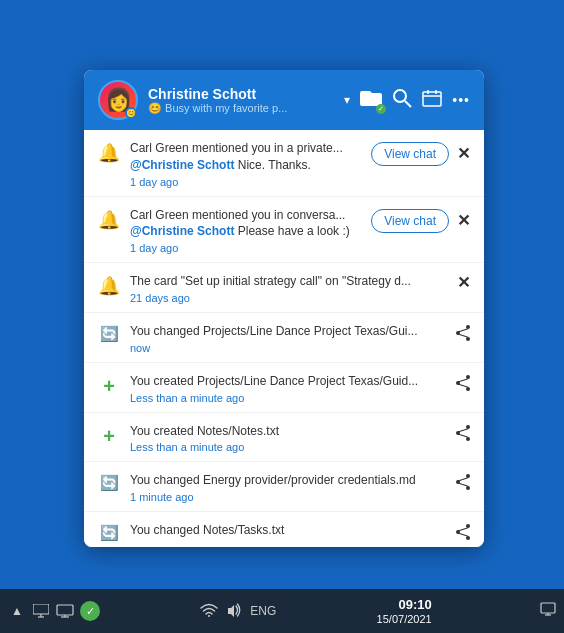 This screenshot has height=633, width=564. I want to click on header-actions: ✓ •••, so click(415, 100).